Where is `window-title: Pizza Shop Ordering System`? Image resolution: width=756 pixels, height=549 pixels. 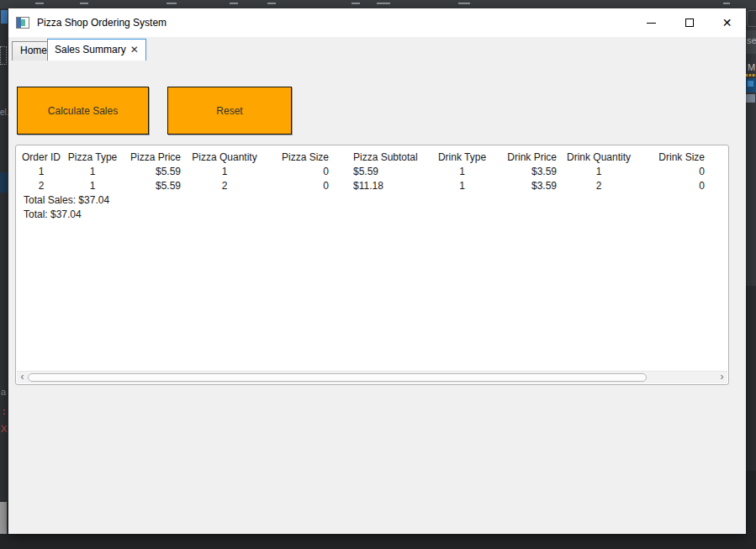 window-title: Pizza Shop Ordering System is located at coordinates (102, 23).